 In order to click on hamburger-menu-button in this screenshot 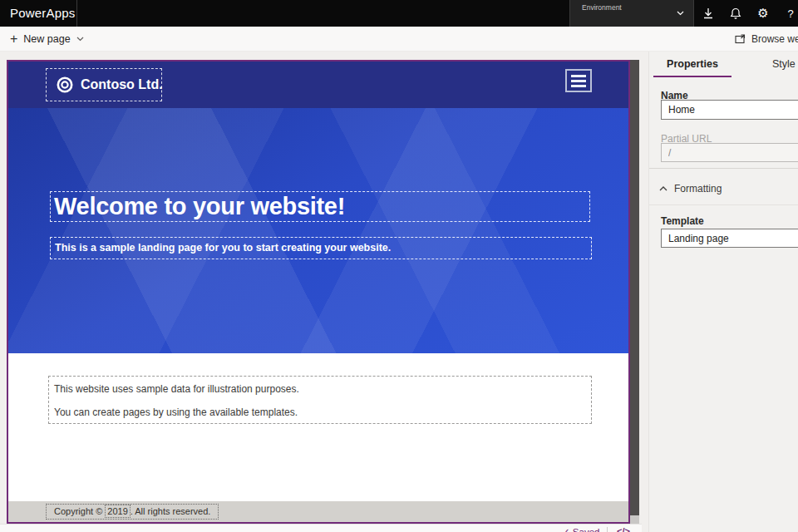, I will do `click(579, 81)`.